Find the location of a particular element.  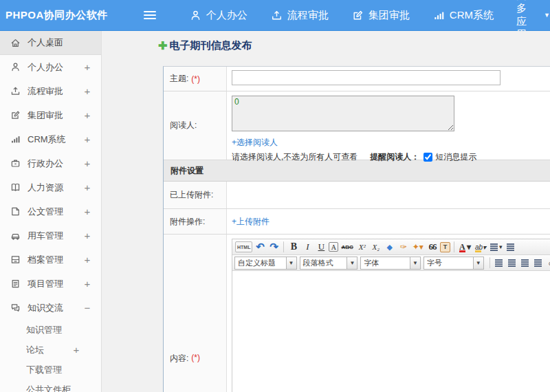

sidebar-subitem-knowledge-mgmt: 知识管理 is located at coordinates (51, 330).